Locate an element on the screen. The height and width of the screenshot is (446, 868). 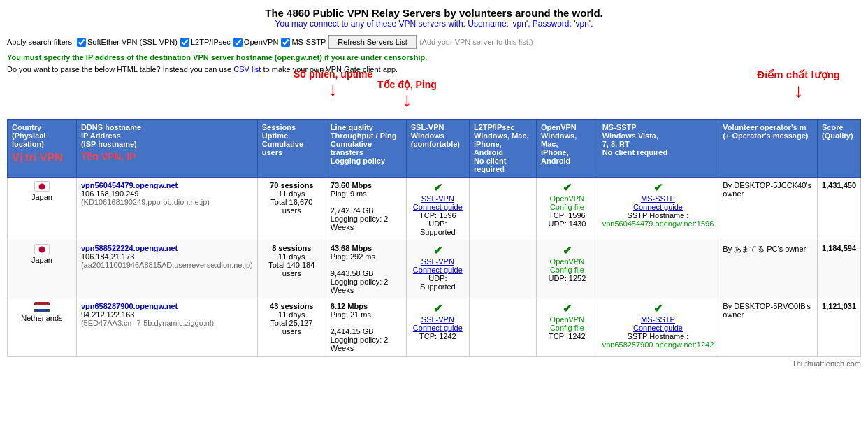
cell-hostname: vpn658287900.opengw.net 94.212.122.163 (… is located at coordinates (166, 327).